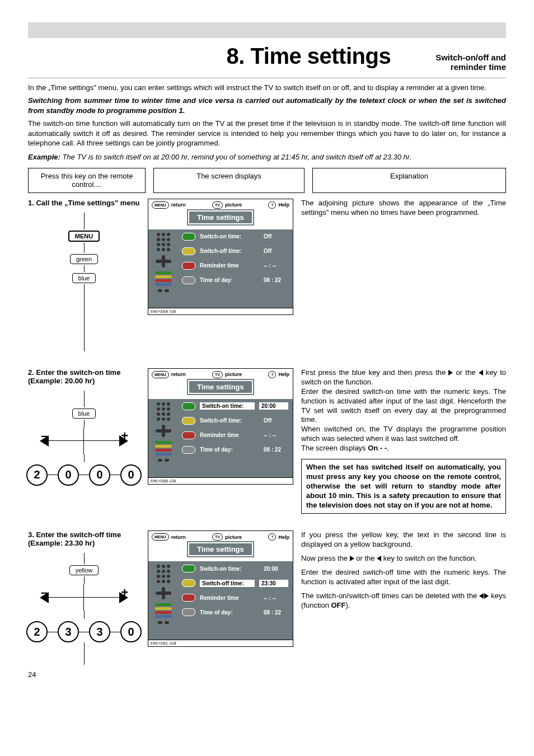  I want to click on chapter-title: 8. Time settings, so click(309, 56).